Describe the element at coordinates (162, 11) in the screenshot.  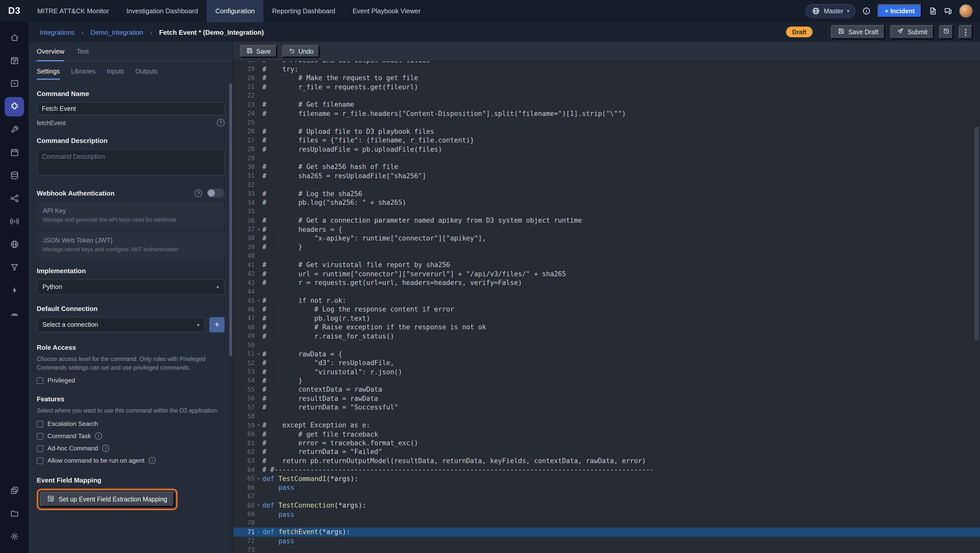
I see `nav-item-investigation-dashboard: Investigation Dashboard` at that location.